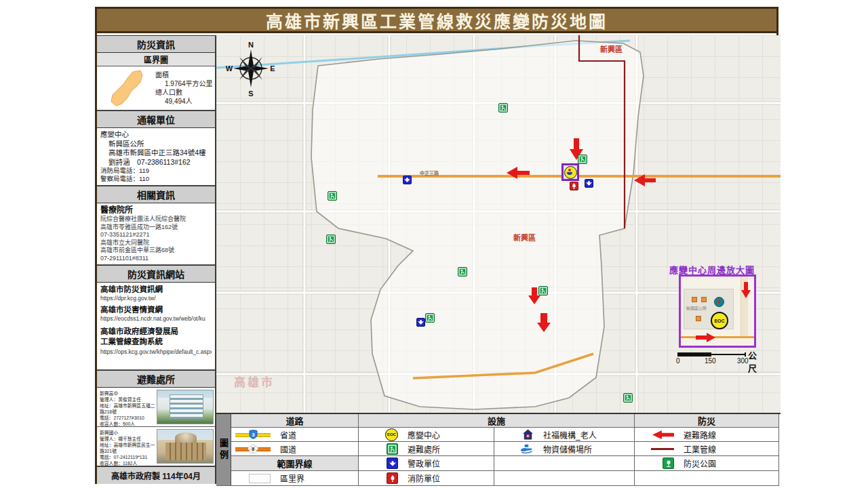 Image resolution: width=868 pixels, height=488 pixels. What do you see at coordinates (156, 332) in the screenshot?
I see `website3-name: 高雄市政府經濟發展局` at bounding box center [156, 332].